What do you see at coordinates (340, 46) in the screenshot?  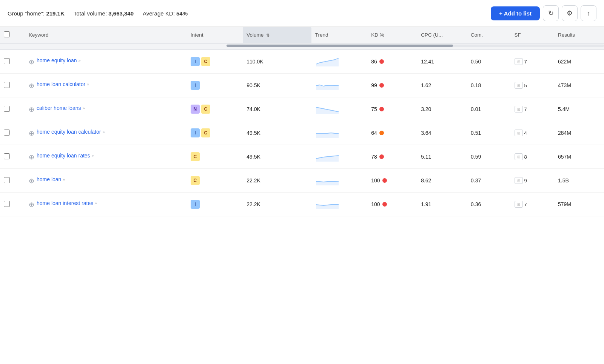 I see `scrollbar-thumb` at bounding box center [340, 46].